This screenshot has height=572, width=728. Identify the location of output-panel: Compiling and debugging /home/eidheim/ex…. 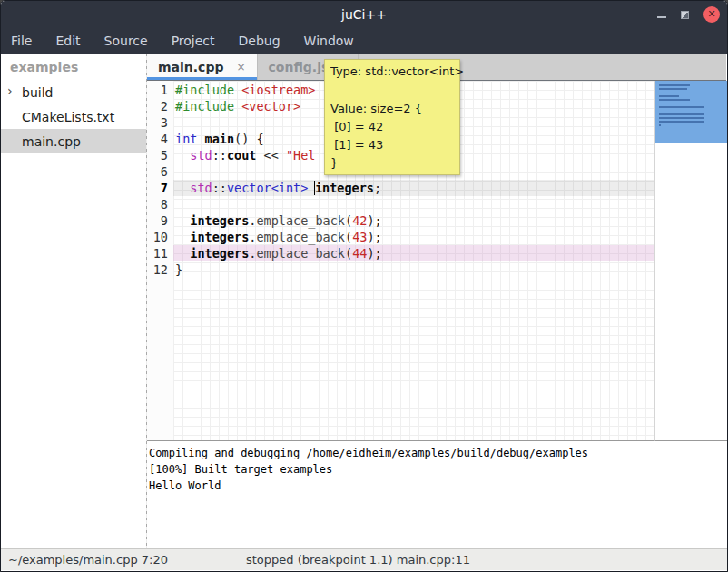
(437, 496).